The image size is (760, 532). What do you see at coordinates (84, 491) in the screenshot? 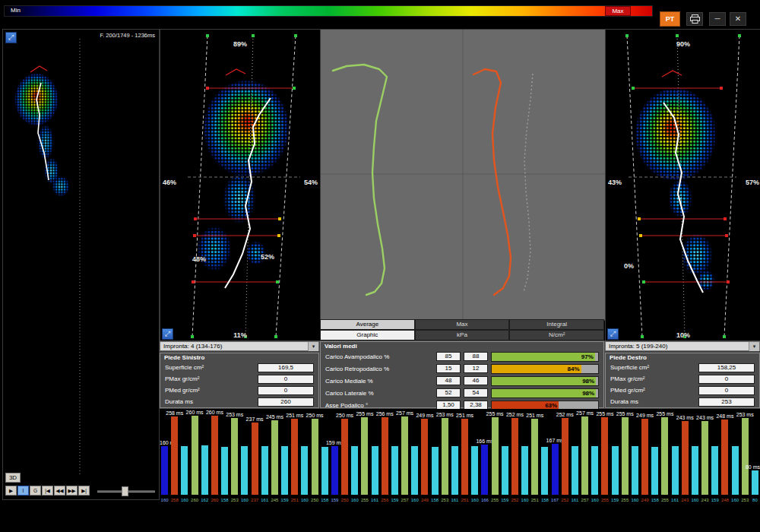
I see `last-frame-button: ▶|` at bounding box center [84, 491].